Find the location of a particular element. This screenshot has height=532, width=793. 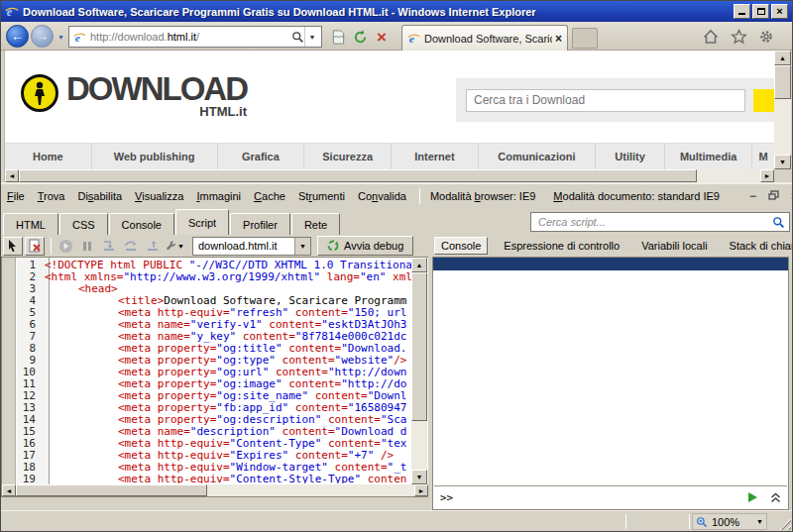

clear-document-icon is located at coordinates (36, 246).